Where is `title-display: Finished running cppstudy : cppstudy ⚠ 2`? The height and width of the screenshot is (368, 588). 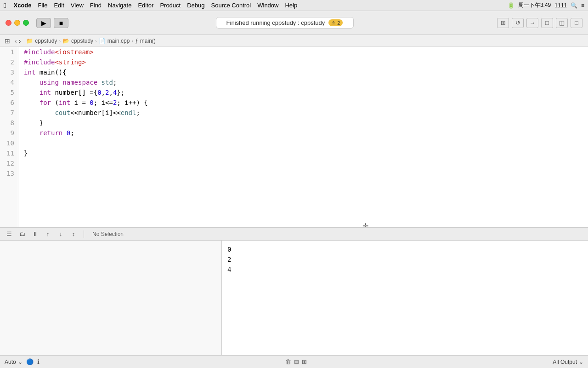 title-display: Finished running cppstudy : cppstudy ⚠ 2 is located at coordinates (285, 23).